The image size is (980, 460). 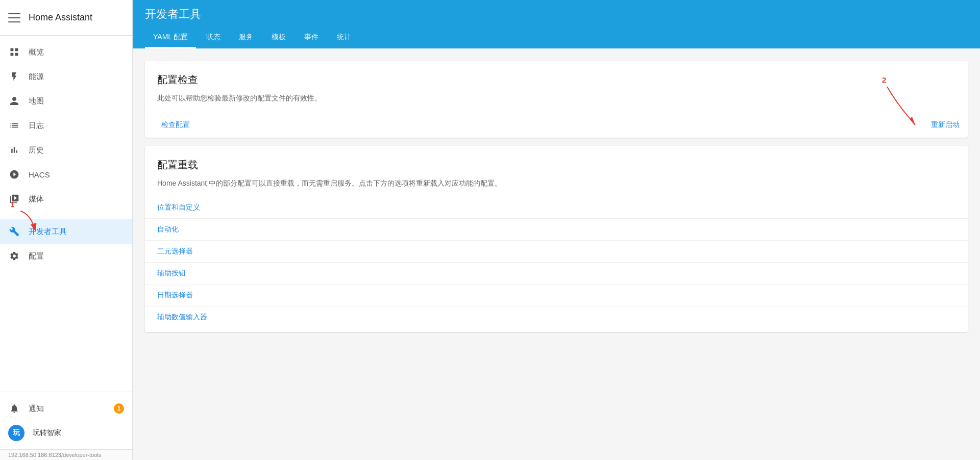 I want to click on sidebar-bottom: 通知 1 玩 玩转智家, so click(x=66, y=420).